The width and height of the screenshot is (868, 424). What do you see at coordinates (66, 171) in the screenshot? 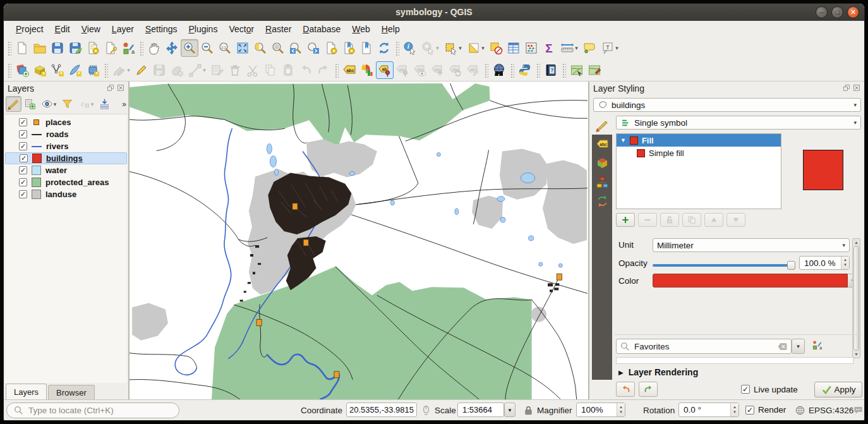
I see `layer-item-water: ✓water` at bounding box center [66, 171].